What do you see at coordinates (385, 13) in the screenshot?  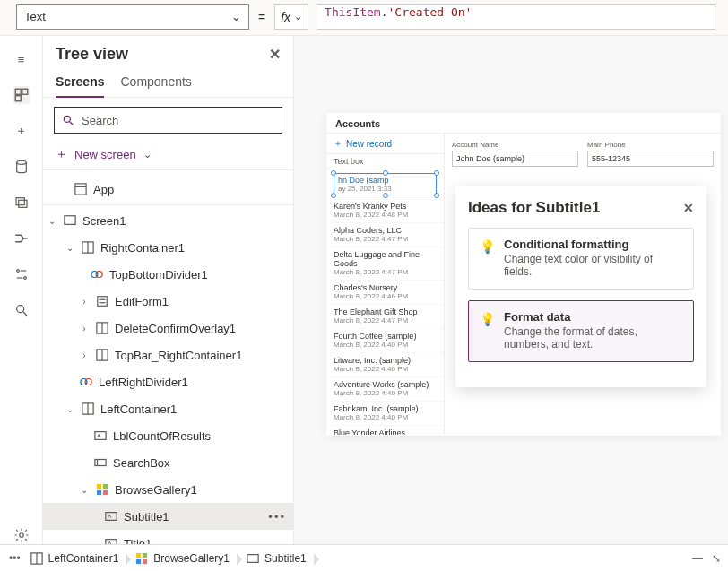 I see `formula-part: .` at bounding box center [385, 13].